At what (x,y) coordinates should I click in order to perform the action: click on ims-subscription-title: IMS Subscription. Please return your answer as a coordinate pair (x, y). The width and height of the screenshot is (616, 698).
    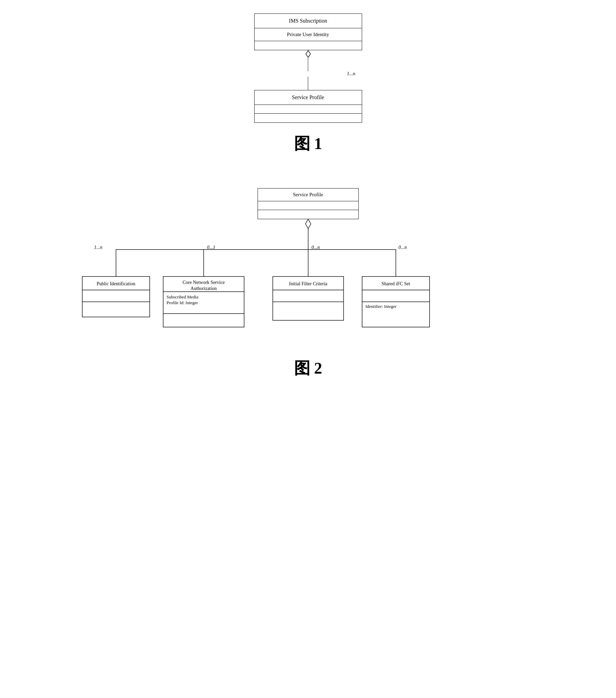
    Looking at the image, I should click on (308, 21).